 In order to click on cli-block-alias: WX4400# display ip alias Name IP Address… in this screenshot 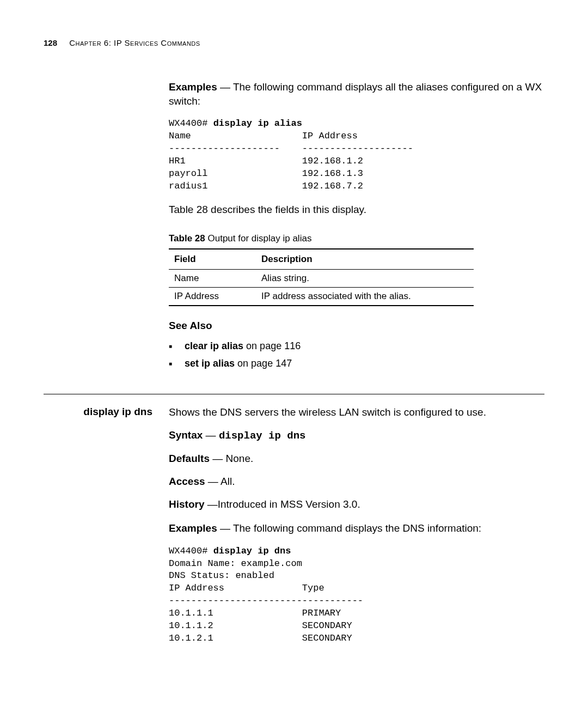, I will do `click(357, 155)`.